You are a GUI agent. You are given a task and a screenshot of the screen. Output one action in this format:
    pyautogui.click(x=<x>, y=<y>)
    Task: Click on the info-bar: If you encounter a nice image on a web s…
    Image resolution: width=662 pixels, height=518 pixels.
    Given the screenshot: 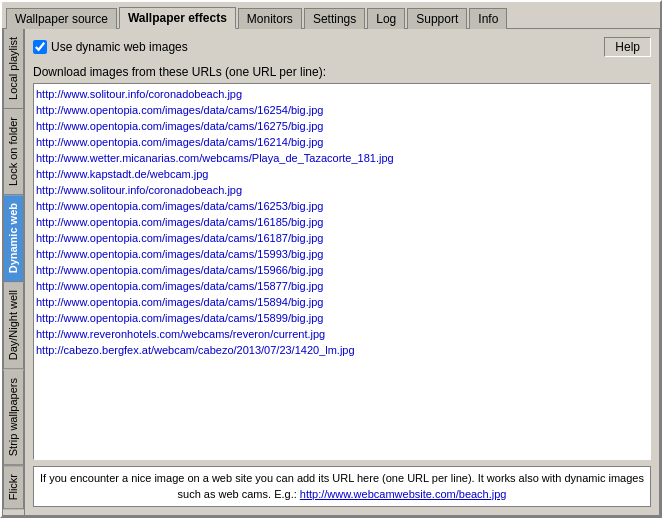 What is the action you would take?
    pyautogui.click(x=342, y=486)
    